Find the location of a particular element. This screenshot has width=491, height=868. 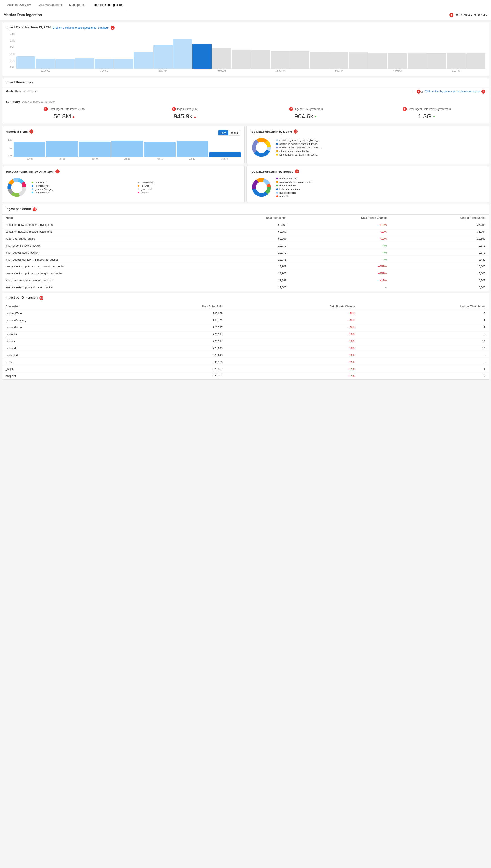

cell-dpm: 829,369 is located at coordinates (170, 369).